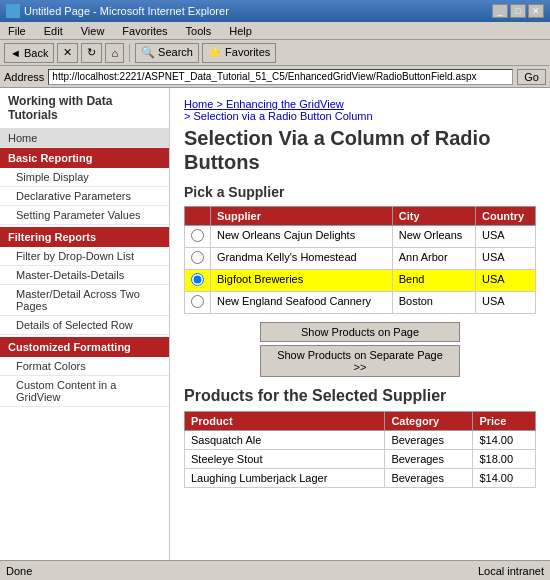  I want to click on sidebar-item-setting-parameter-values: Setting Parameter Values, so click(84, 216).